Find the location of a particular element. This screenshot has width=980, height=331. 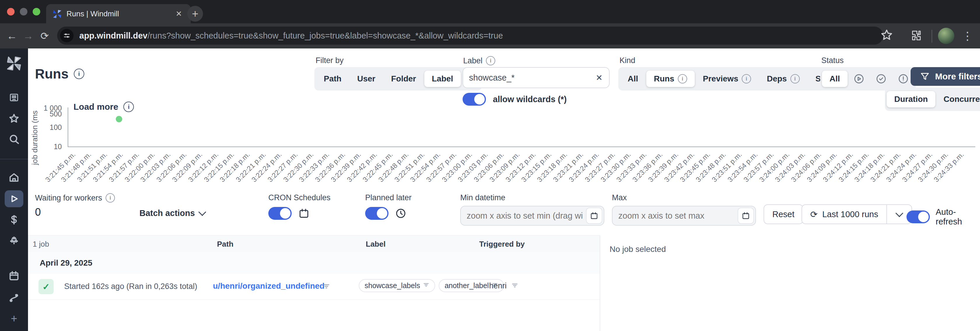

kind-deps: Depsi is located at coordinates (783, 78).